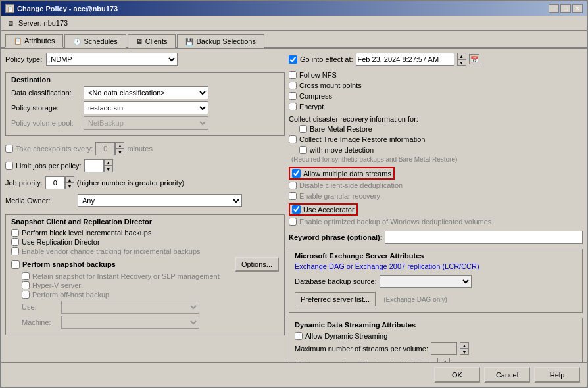 This screenshot has width=588, height=388. I want to click on datetime-down-btn: ▼, so click(462, 62).